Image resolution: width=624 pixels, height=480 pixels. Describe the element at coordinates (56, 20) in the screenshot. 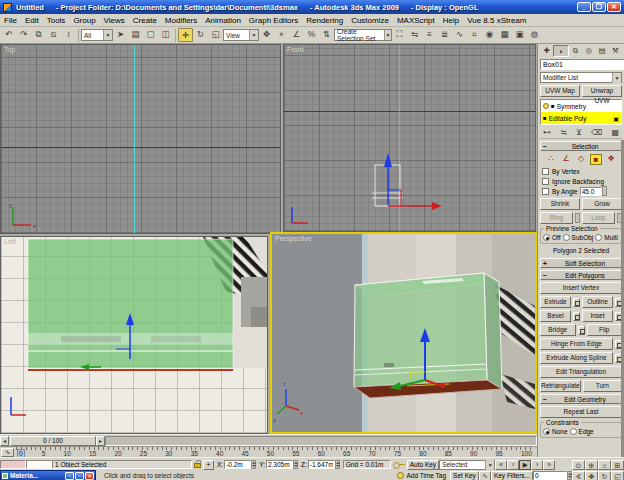

I see `menu-item: Tools` at that location.